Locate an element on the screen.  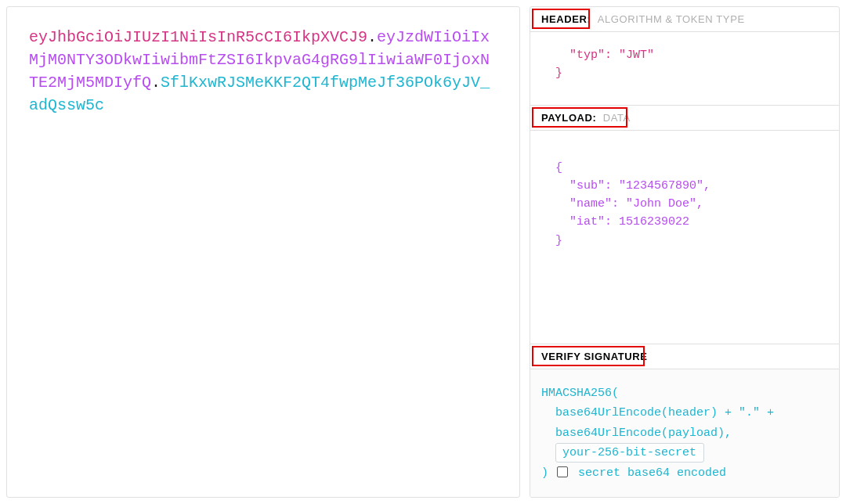
sig-line-1: HMACSHA256( is located at coordinates (685, 394).